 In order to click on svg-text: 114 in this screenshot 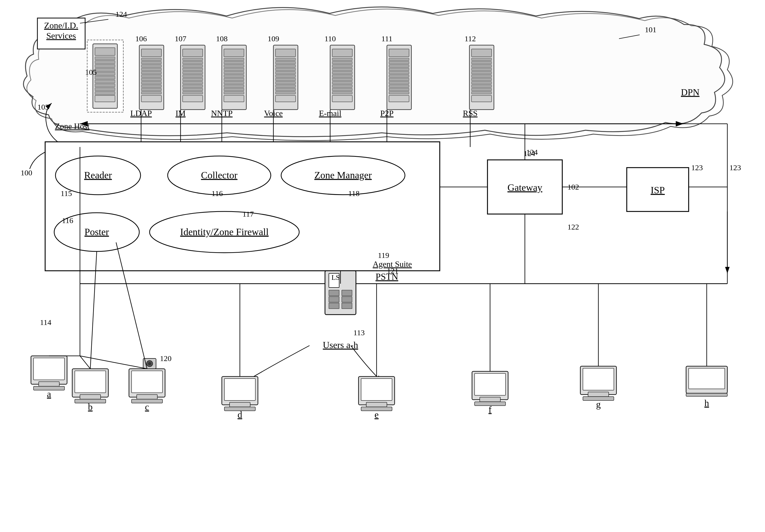, I will do `click(46, 322)`.